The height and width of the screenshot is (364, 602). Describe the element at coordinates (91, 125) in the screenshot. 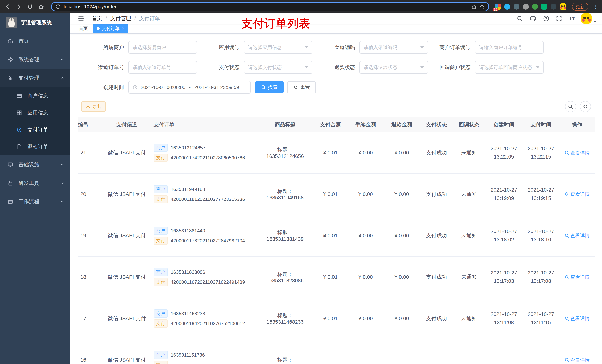

I see `column-header: 编号` at that location.